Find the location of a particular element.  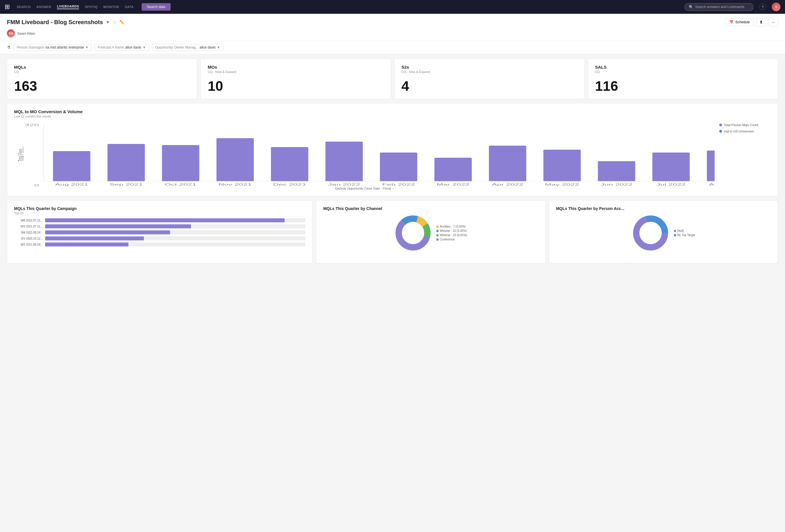

svg-text: Total Pers... is located at coordinates (21, 154).